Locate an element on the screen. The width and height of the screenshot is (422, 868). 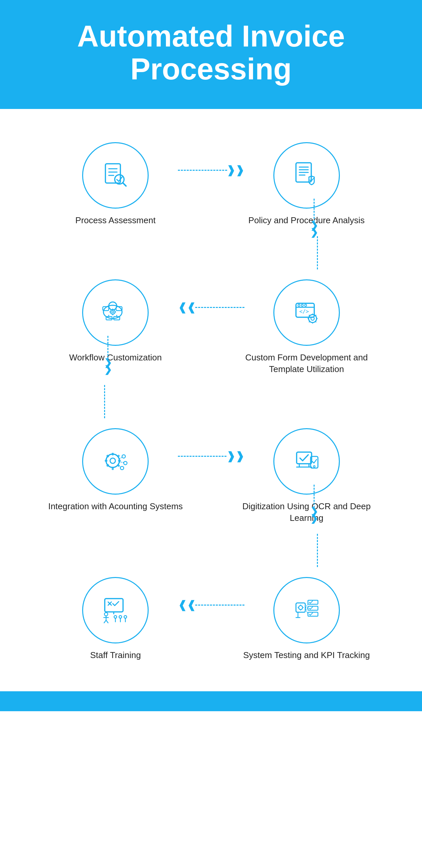
header: Automated Invoice Processing is located at coordinates (211, 55).